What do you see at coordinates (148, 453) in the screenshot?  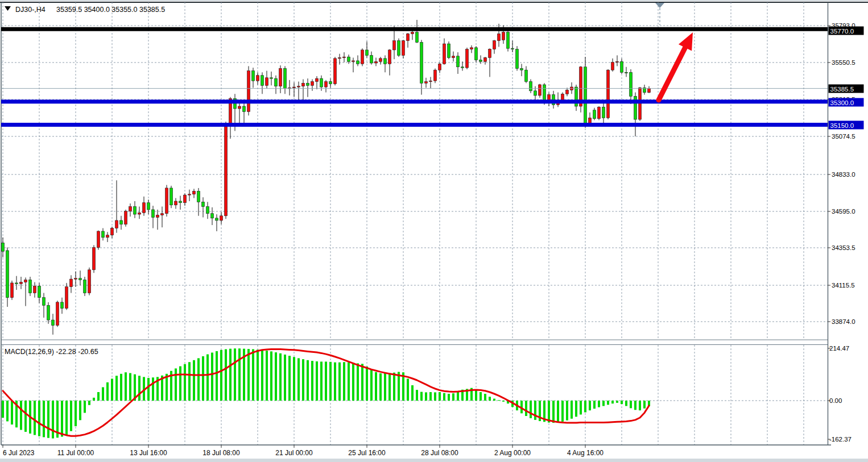 I see `time-axis-label: 13 Jul 16:00` at bounding box center [148, 453].